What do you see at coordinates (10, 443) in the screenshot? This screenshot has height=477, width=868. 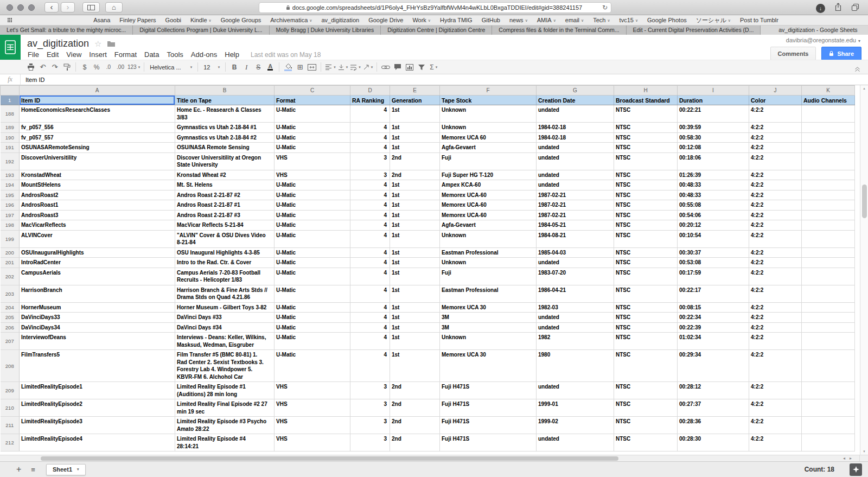 I see `row-number: 212` at bounding box center [10, 443].